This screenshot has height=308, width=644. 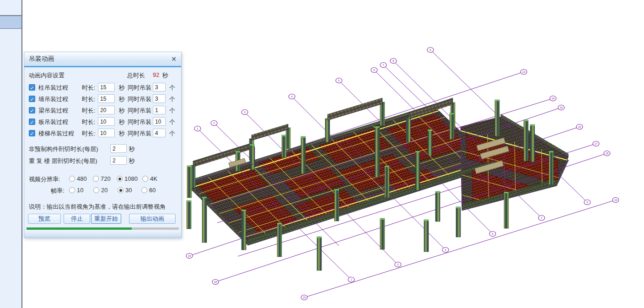 I want to click on process-label: 板吊装过程, so click(x=53, y=122).